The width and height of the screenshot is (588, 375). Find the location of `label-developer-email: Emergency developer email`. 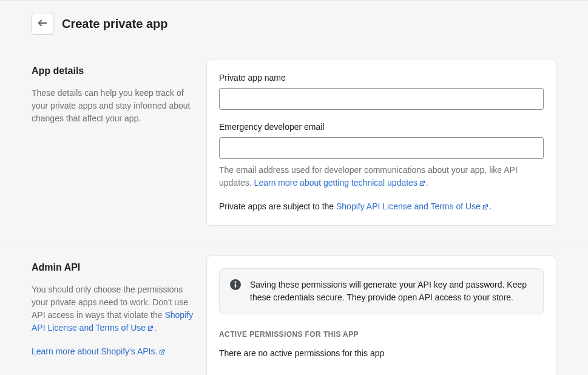

label-developer-email: Emergency developer email is located at coordinates (381, 127).